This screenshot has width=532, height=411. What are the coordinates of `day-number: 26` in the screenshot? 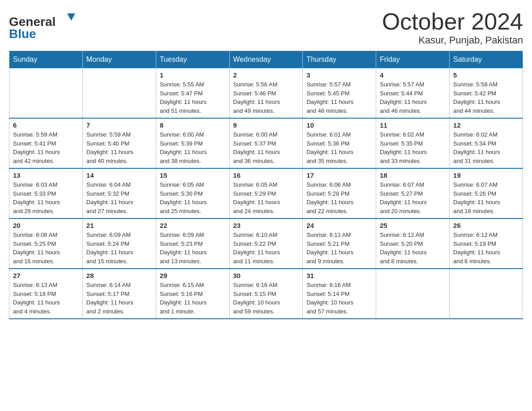 It's located at (486, 226).